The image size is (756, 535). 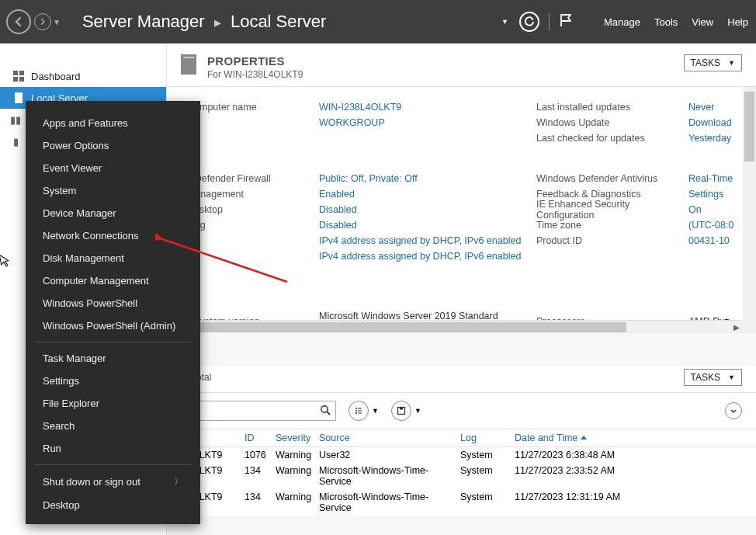 What do you see at coordinates (713, 377) in the screenshot?
I see `events-tasks-dropdown: TASKS ▼` at bounding box center [713, 377].